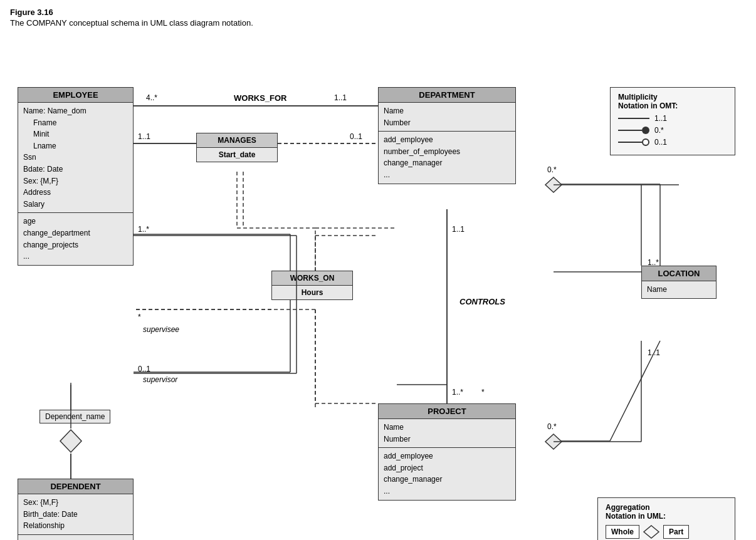 Image resolution: width=756 pixels, height=540 pixels. Describe the element at coordinates (679, 289) in the screenshot. I see `location-attributes: Name` at that location.